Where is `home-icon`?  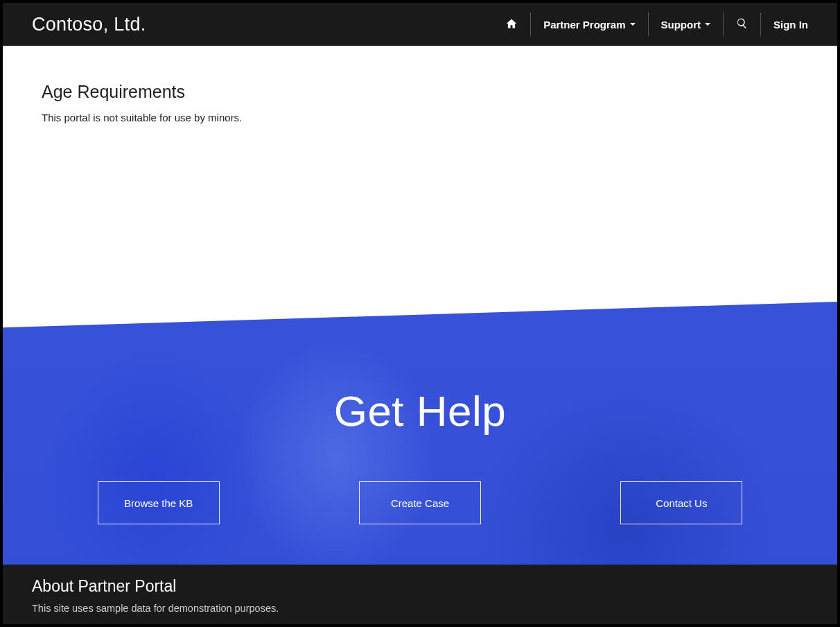
home-icon is located at coordinates (511, 25).